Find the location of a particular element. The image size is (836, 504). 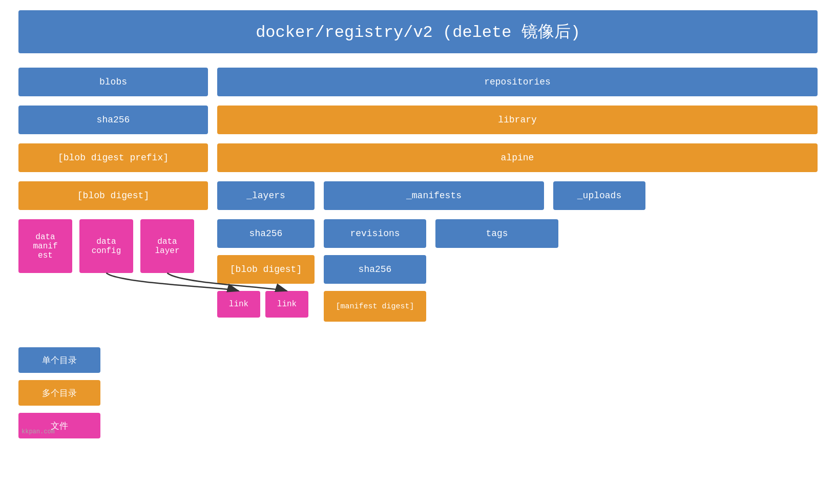

link1-box: link is located at coordinates (239, 304).